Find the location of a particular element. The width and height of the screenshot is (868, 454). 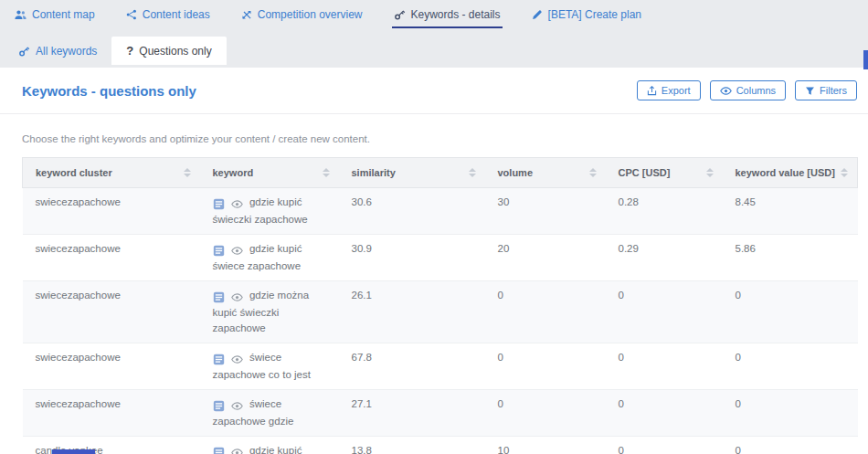

cell-keyword: gdzie można kupić świeczki zapachowe is located at coordinates (270, 312).